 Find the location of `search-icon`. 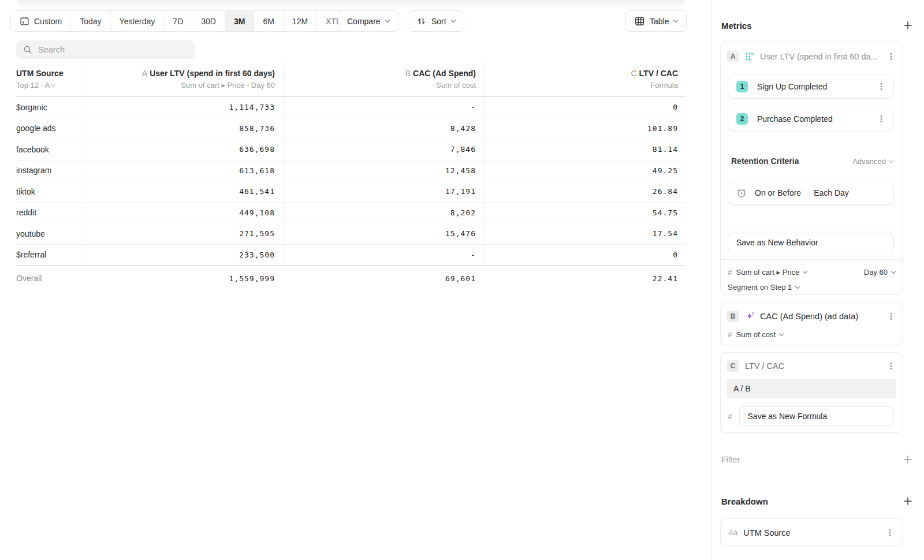

search-icon is located at coordinates (28, 50).